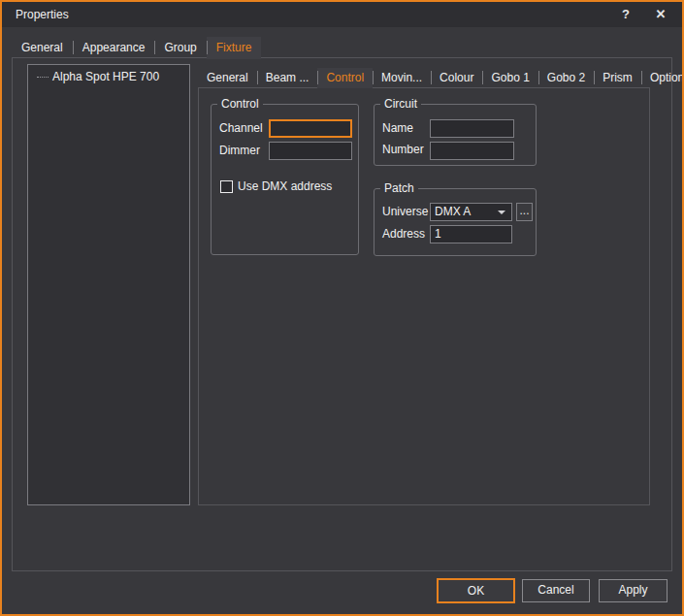  I want to click on tree-item-label: Alpha Spot HPE 700, so click(106, 78).